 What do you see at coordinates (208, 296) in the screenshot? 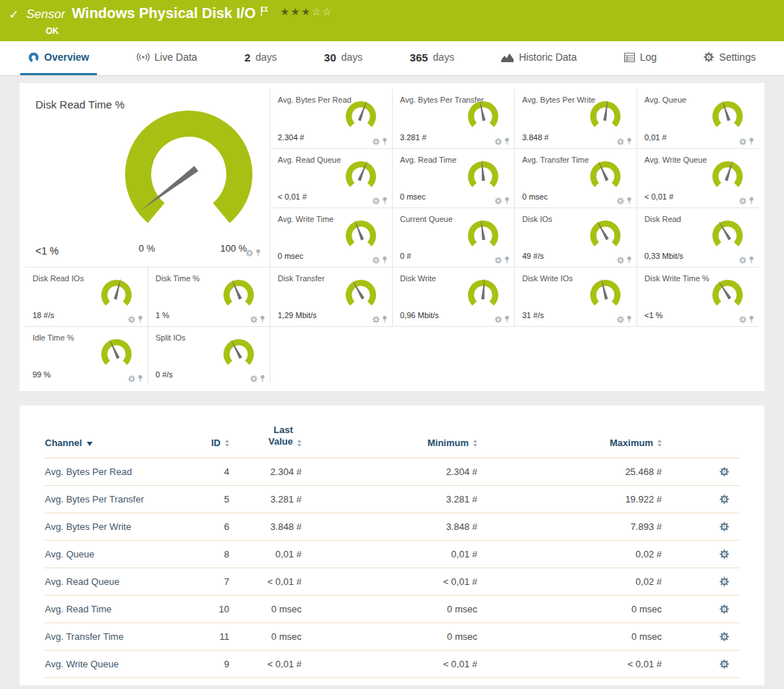
I see `gauge-tile-disk-time: Disk Time %1 %` at bounding box center [208, 296].